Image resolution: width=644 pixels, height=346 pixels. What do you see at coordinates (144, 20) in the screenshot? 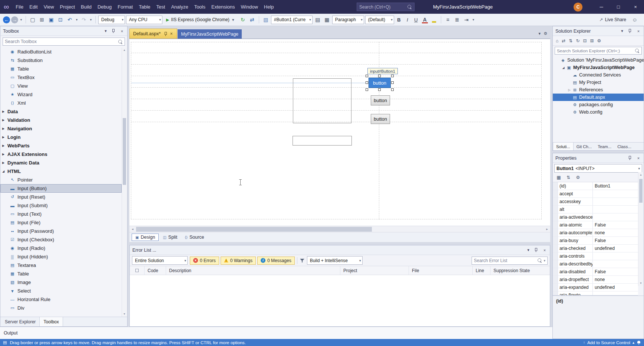
I see `platform-combo: Any CPU▾` at bounding box center [144, 20].